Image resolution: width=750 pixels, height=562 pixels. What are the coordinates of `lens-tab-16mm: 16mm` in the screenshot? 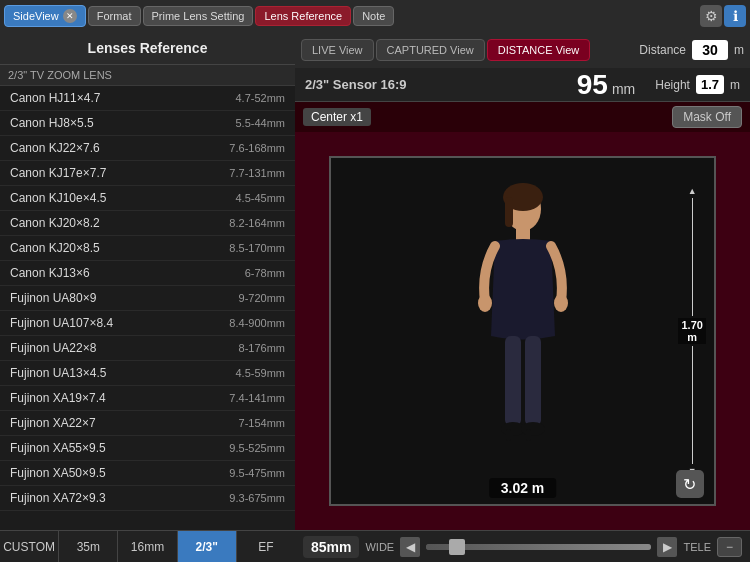 It's located at (148, 546).